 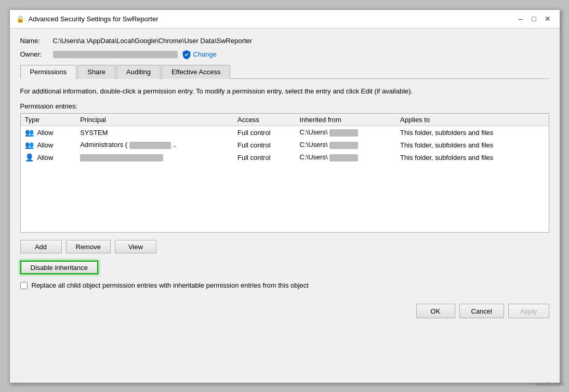 What do you see at coordinates (285, 286) in the screenshot?
I see `replace-checkbox-row: Replace all child object permission entr…` at bounding box center [285, 286].